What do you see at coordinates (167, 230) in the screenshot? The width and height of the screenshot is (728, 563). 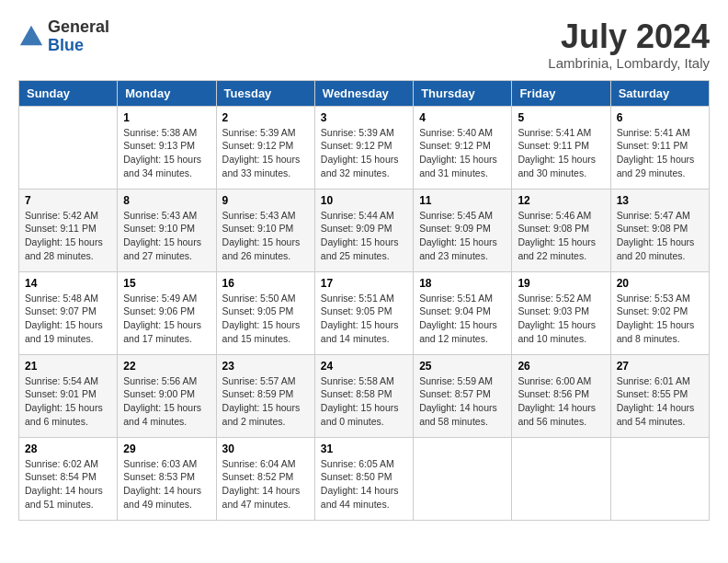 I see `calendar-day-cell: 8Sunrise: 5:43 AMSunset: 9:10 PMDaylight…` at bounding box center [167, 230].